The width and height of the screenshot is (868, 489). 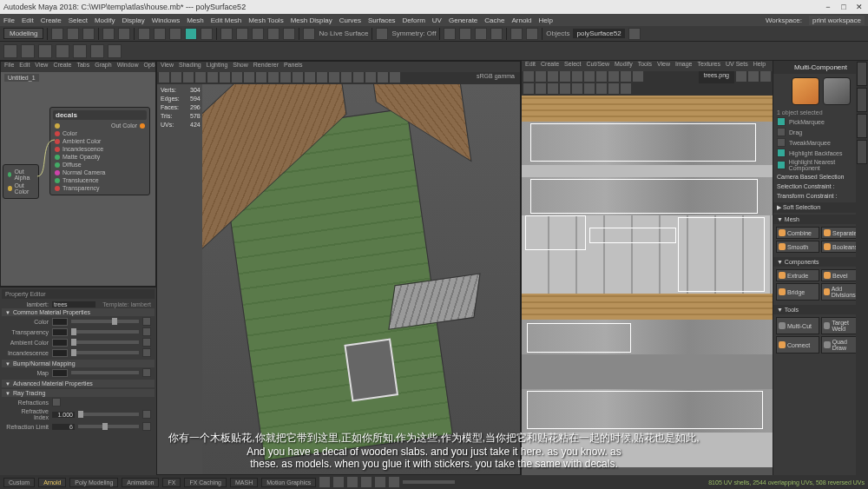 I want to click on node-output: Out Alpha Out Color, so click(x=21, y=182).